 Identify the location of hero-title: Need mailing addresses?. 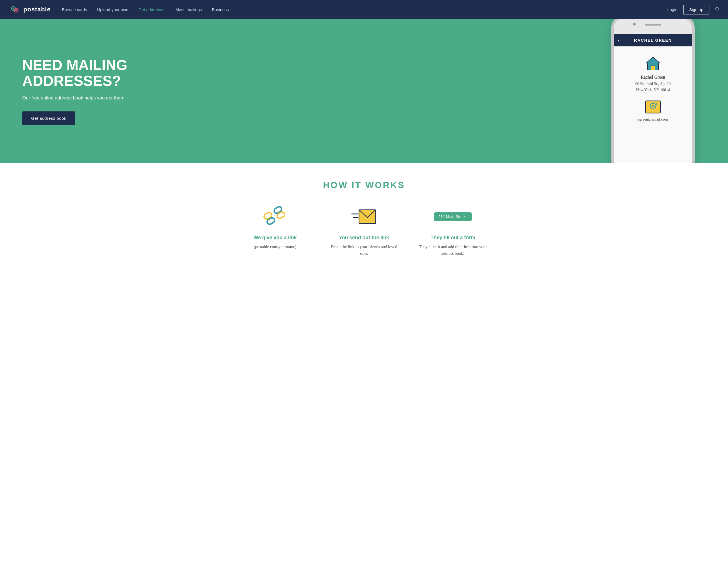
(89, 73).